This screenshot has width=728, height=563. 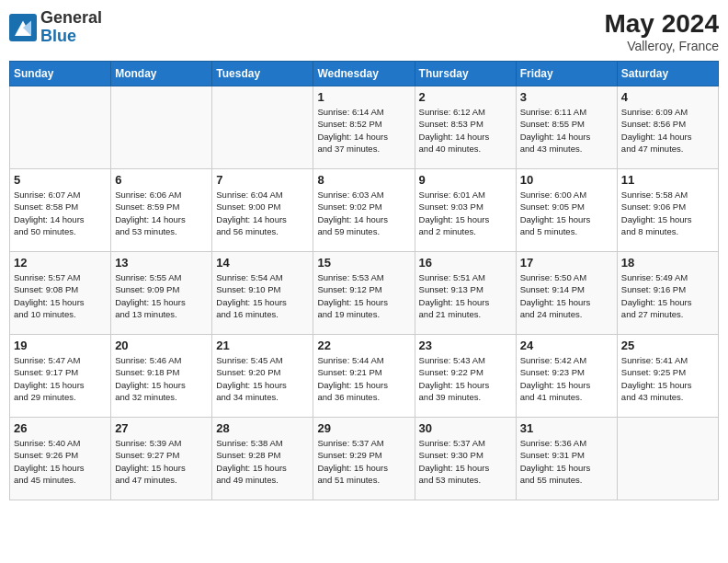 What do you see at coordinates (364, 293) in the screenshot?
I see `calendar-cell: 15Sunrise: 5:53 AM Sunset: 9:12 PM Dayli…` at bounding box center [364, 293].